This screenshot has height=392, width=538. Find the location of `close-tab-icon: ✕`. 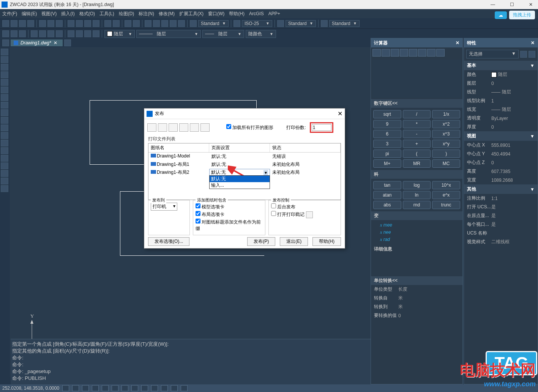

close-tab-icon: ✕ is located at coordinates (55, 43).